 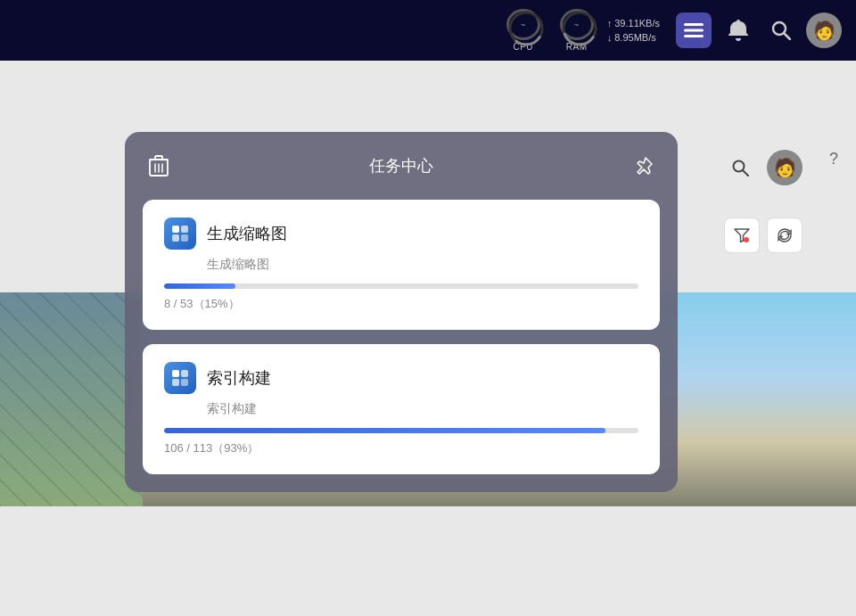 What do you see at coordinates (71, 399) in the screenshot?
I see `photo-scaffolding` at bounding box center [71, 399].